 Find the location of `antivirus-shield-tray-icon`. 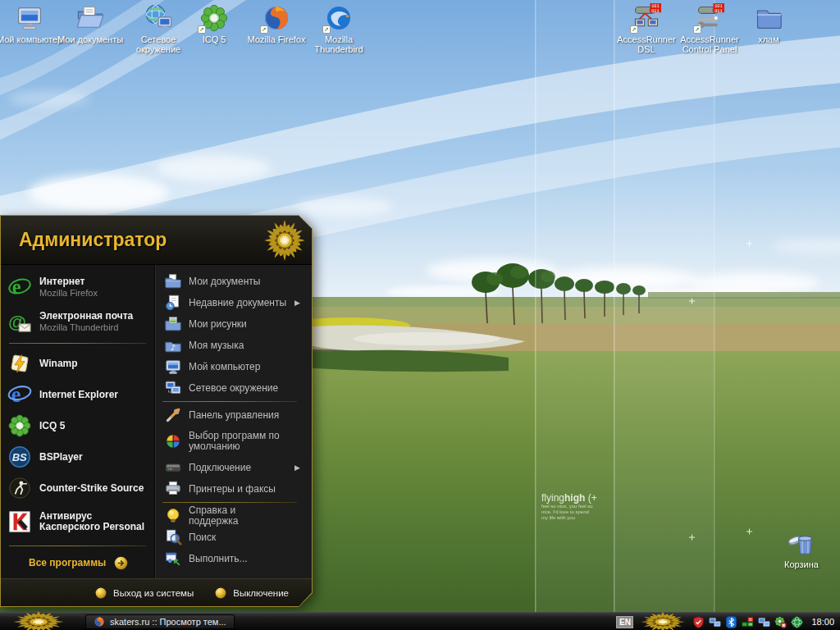

antivirus-shield-tray-icon is located at coordinates (699, 622).